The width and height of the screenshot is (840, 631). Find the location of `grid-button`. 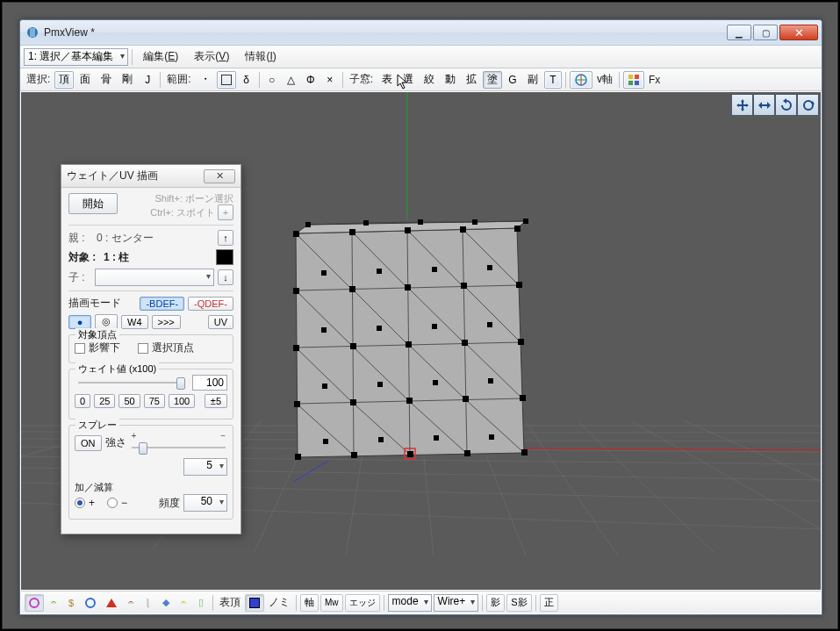

grid-button is located at coordinates (634, 80).